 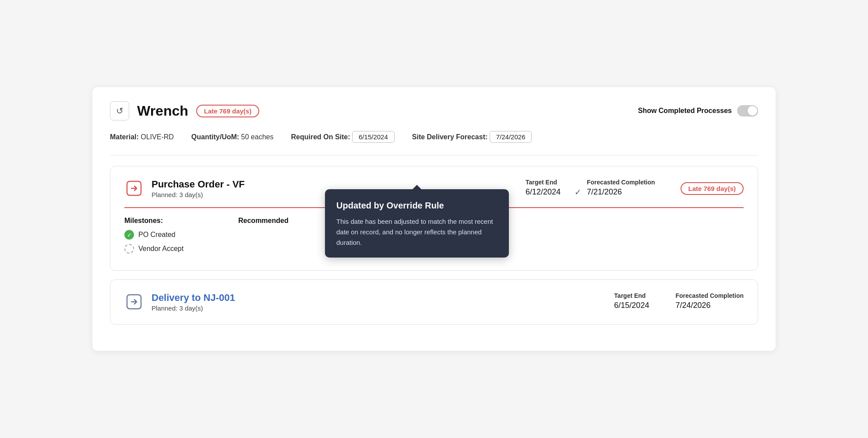 I want to click on header-row: ↺ Wrench Late 769 day(s) Show Completed …, so click(x=434, y=111).